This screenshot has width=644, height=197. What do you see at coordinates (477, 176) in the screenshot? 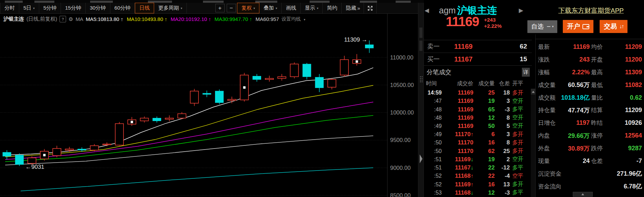
I see `tick-row: :5211168↑22-4空平` at bounding box center [477, 176].